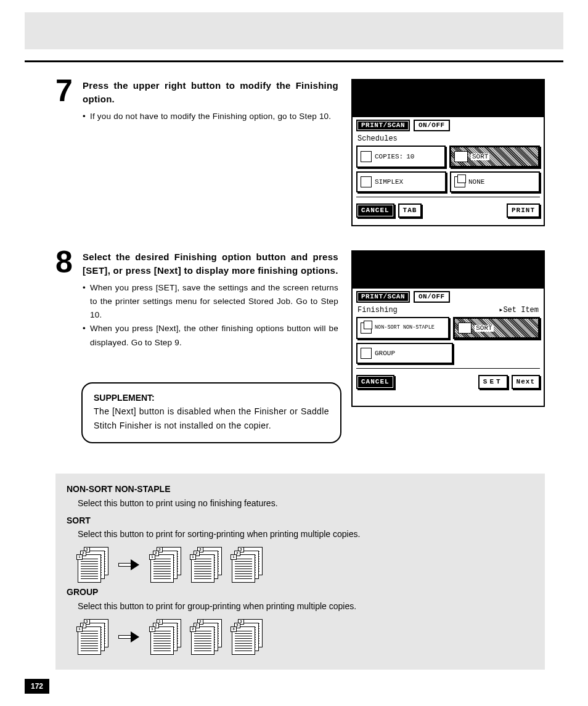 The image size is (588, 706). What do you see at coordinates (211, 398) in the screenshot?
I see `supplement-title: SUPPLEMENT:` at bounding box center [211, 398].